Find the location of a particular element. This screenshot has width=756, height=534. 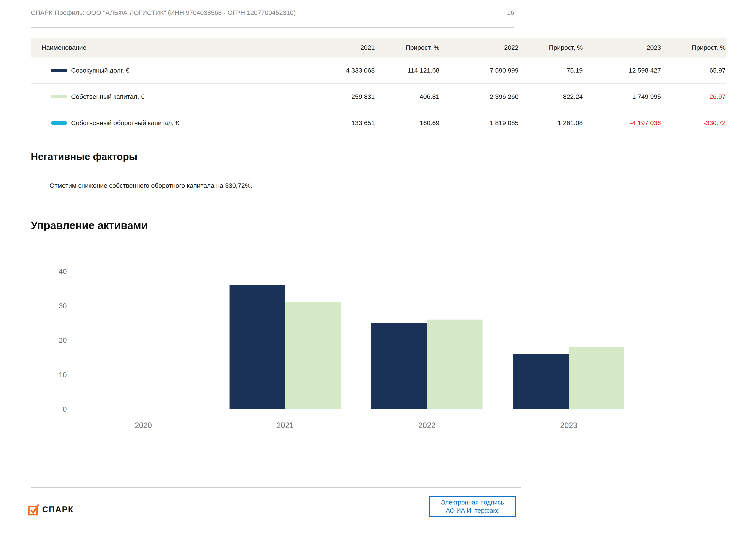

x-tick-label: 2022 is located at coordinates (427, 425).